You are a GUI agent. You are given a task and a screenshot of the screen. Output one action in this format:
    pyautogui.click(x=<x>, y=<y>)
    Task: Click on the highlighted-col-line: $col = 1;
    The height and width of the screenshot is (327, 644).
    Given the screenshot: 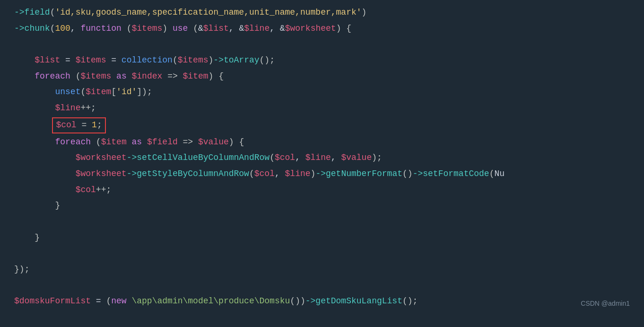 What is the action you would take?
    pyautogui.click(x=80, y=125)
    